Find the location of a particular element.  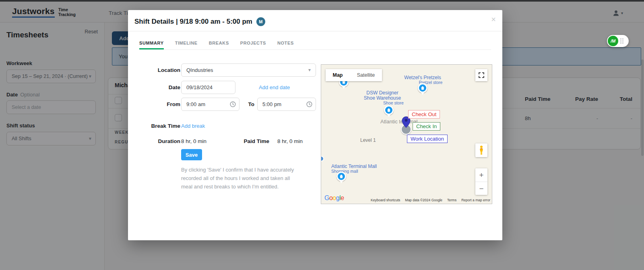

map-button: Map is located at coordinates (338, 75).